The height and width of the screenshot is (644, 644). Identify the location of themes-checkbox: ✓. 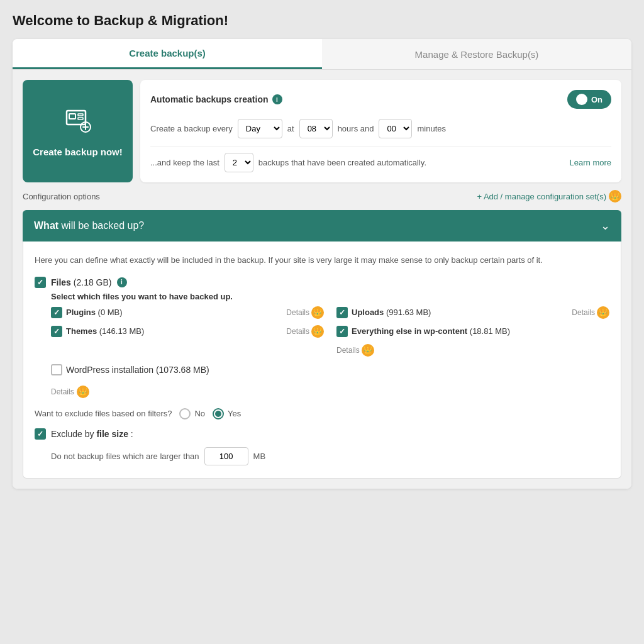
(57, 331).